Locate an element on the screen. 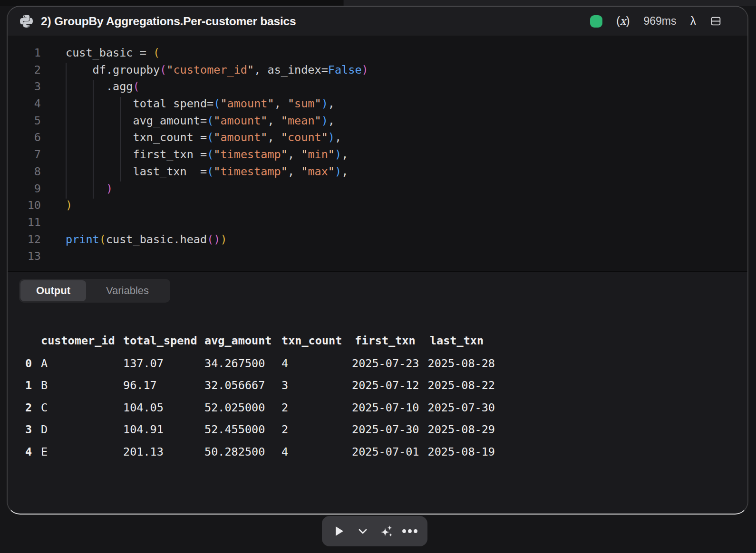 Image resolution: width=756 pixels, height=553 pixels. line-number: 11 is located at coordinates (24, 223).